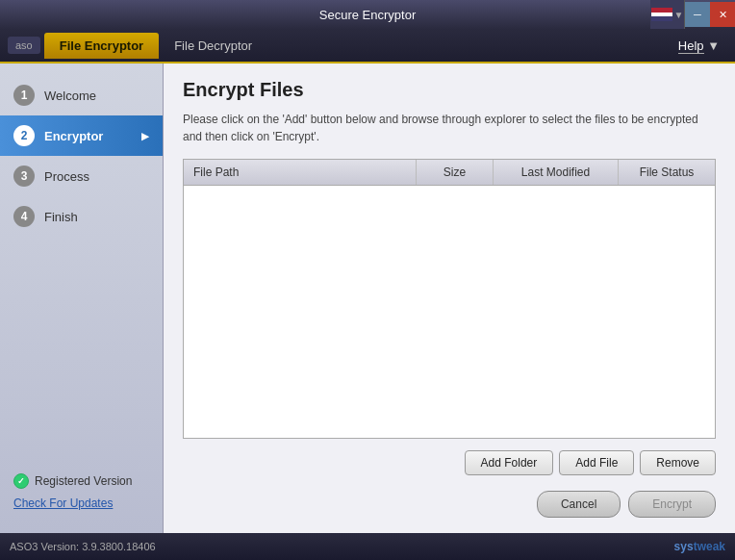 The width and height of the screenshot is (735, 560). I want to click on version-label: ASO3 Version: 3.9.3800.18406, so click(83, 547).